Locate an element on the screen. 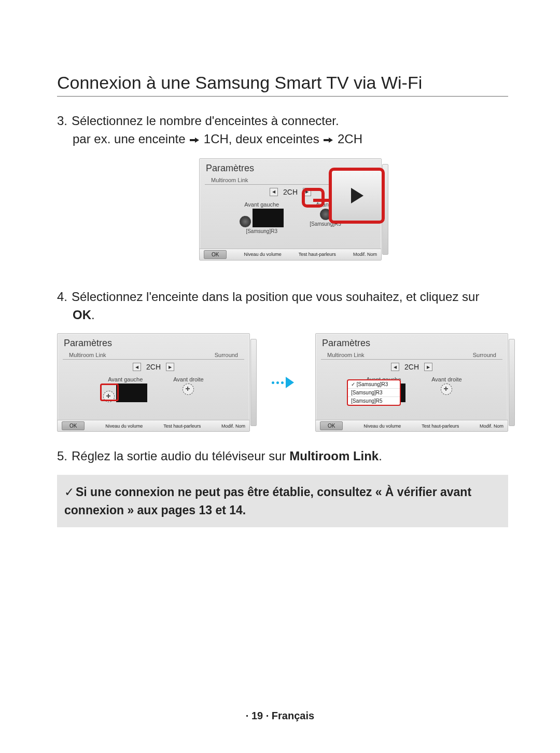 This screenshot has width=560, height=753. dropdown-option: [Samsung]R3 is located at coordinates (374, 393).